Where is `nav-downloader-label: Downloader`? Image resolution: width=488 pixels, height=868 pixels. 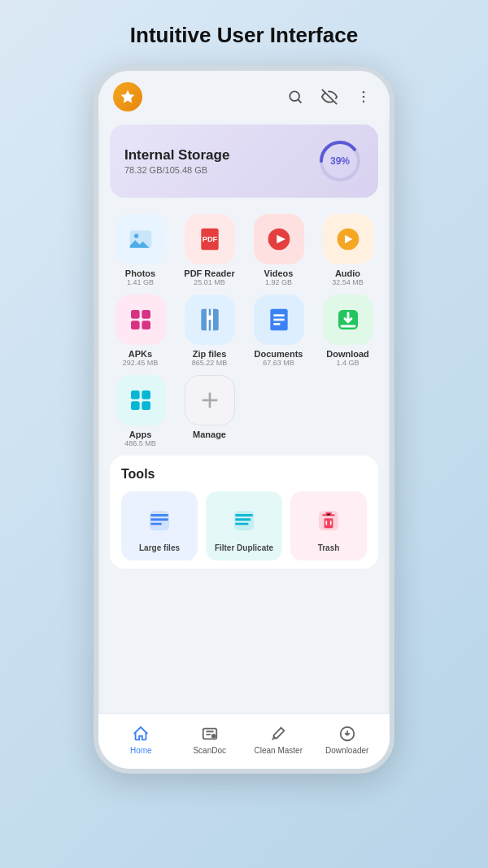 nav-downloader-label: Downloader is located at coordinates (346, 750).